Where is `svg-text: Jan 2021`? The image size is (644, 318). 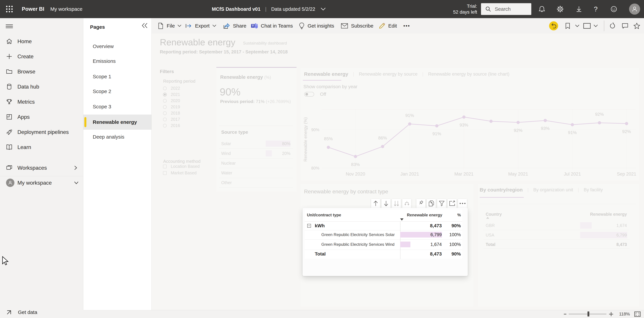
svg-text: Jan 2021 is located at coordinates (410, 174).